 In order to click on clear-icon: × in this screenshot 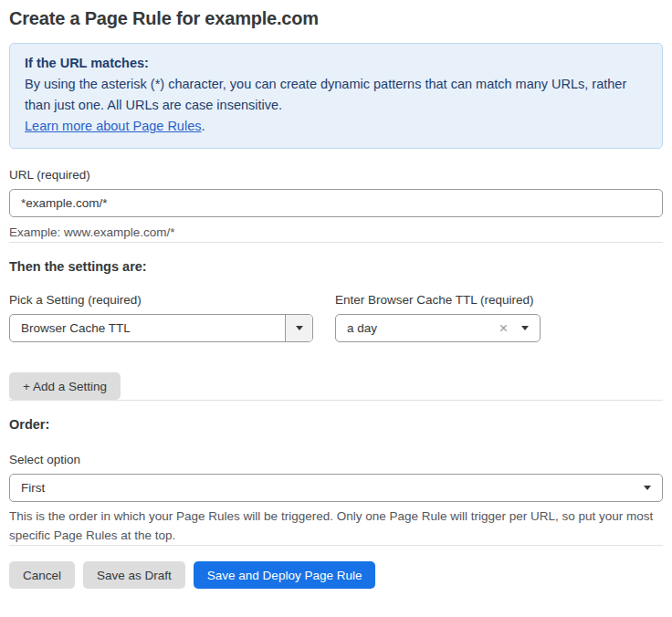, I will do `click(504, 329)`.